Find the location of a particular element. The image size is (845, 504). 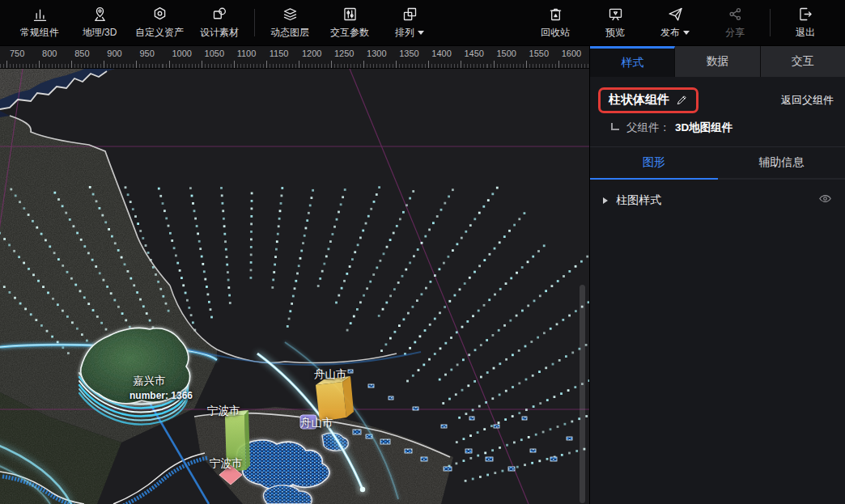

parent-prefix: 父组件： is located at coordinates (648, 128).